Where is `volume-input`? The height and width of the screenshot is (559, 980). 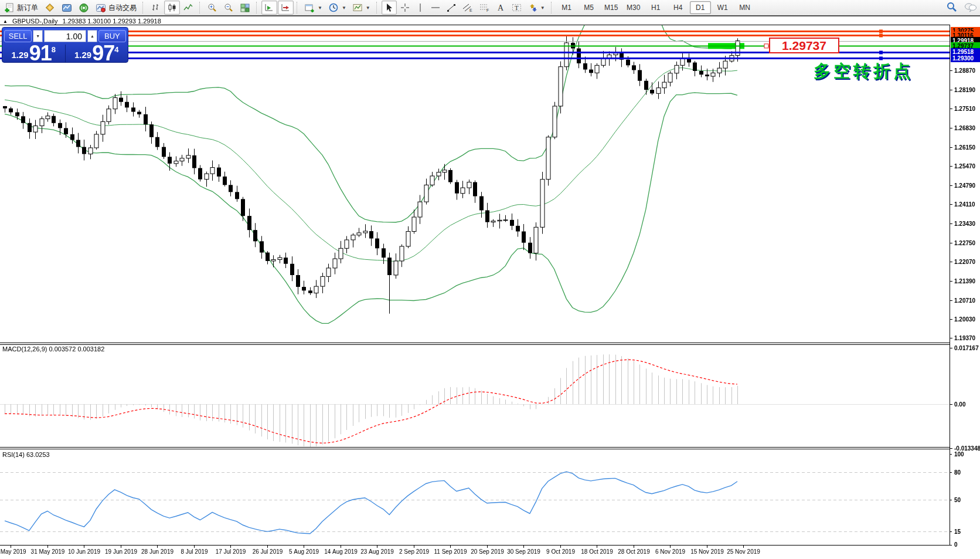
volume-input is located at coordinates (65, 36).